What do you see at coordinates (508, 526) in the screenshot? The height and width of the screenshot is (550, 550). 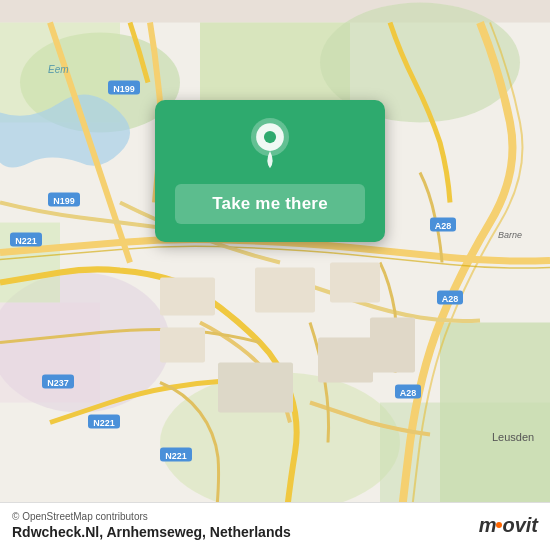 I see `moovit-brand-text: movit` at bounding box center [508, 526].